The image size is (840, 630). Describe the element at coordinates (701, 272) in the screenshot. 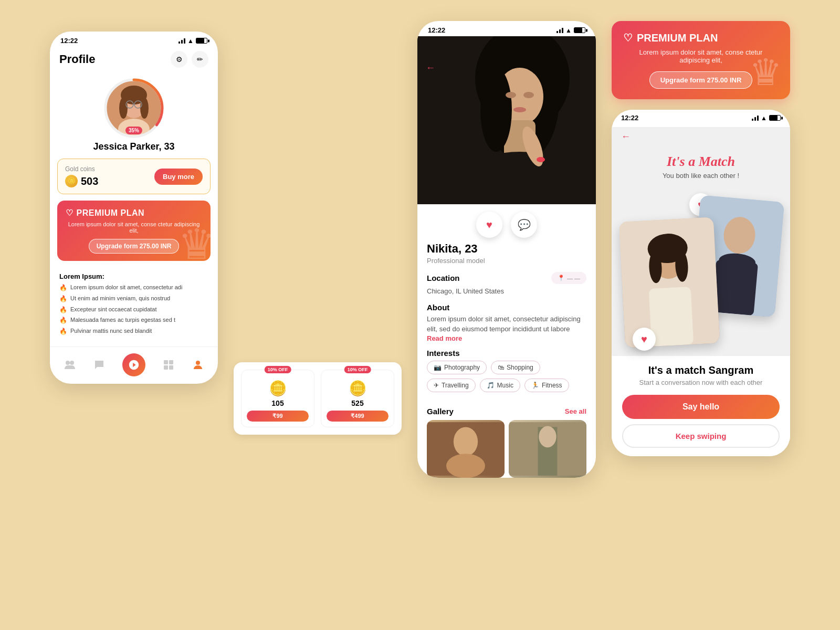

I see `match-photos: ♥` at that location.